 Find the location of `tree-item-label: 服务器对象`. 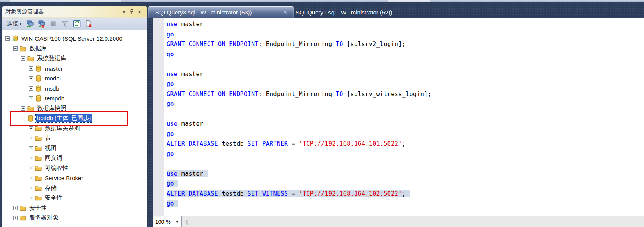

tree-item-label: 服务器对象 is located at coordinates (44, 218).